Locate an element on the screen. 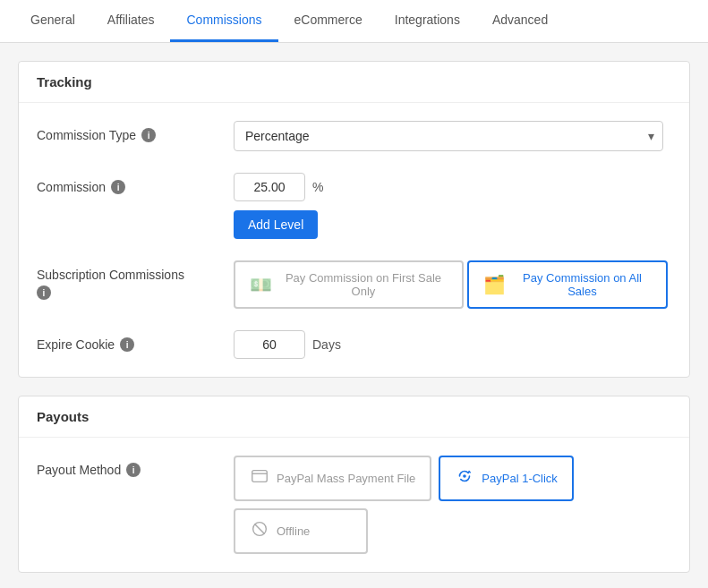  expire-cookie-input is located at coordinates (269, 345).